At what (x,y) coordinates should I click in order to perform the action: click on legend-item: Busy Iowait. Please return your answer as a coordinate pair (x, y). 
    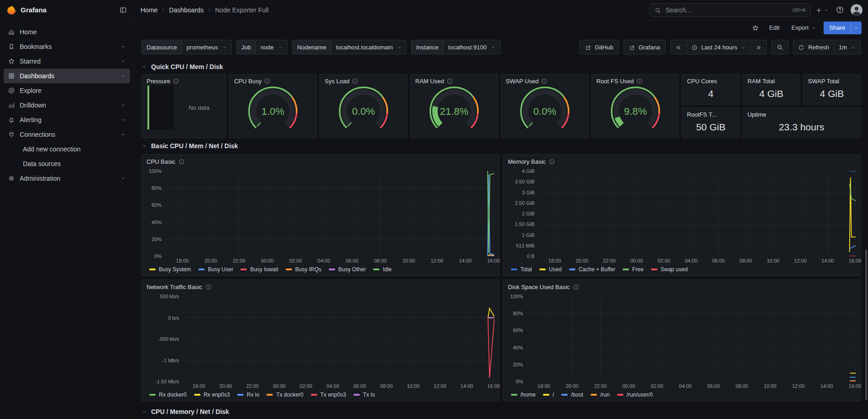
    Looking at the image, I should click on (259, 269).